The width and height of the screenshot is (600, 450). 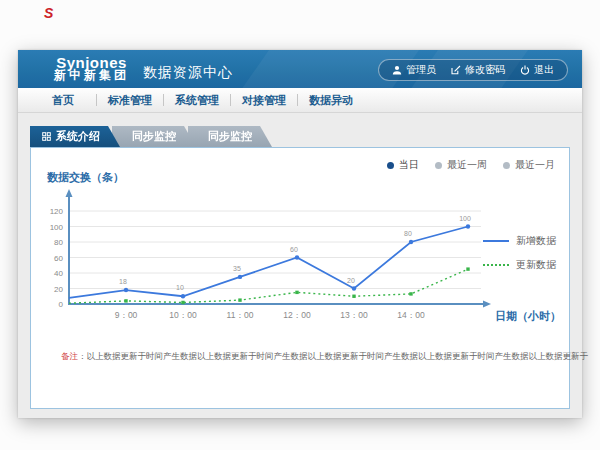 What do you see at coordinates (537, 70) in the screenshot?
I see `logout-button: 退出` at bounding box center [537, 70].